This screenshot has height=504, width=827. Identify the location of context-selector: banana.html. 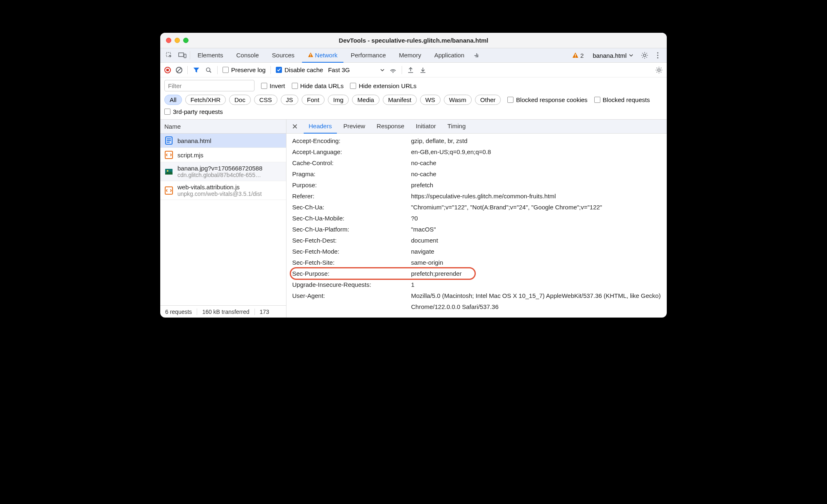
(613, 56).